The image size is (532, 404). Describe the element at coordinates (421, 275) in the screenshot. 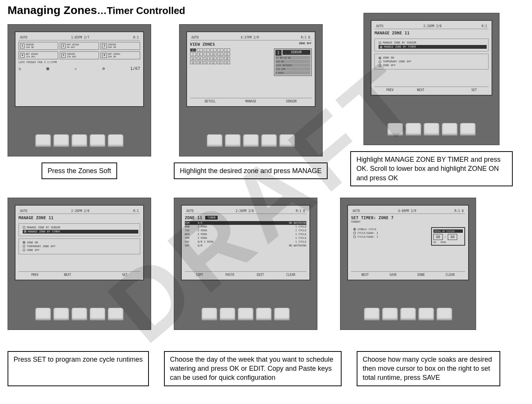

I see `softkey-done: DONE` at that location.